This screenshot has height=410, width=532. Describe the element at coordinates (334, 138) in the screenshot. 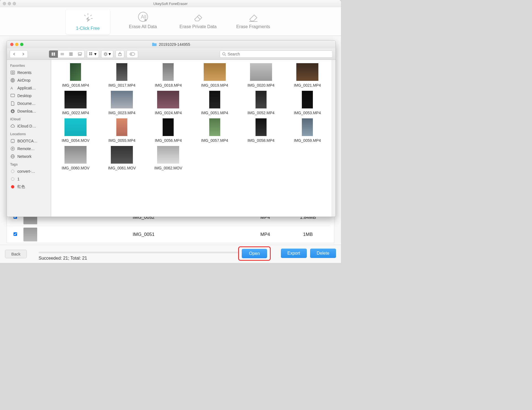

I see `scrollbar` at that location.